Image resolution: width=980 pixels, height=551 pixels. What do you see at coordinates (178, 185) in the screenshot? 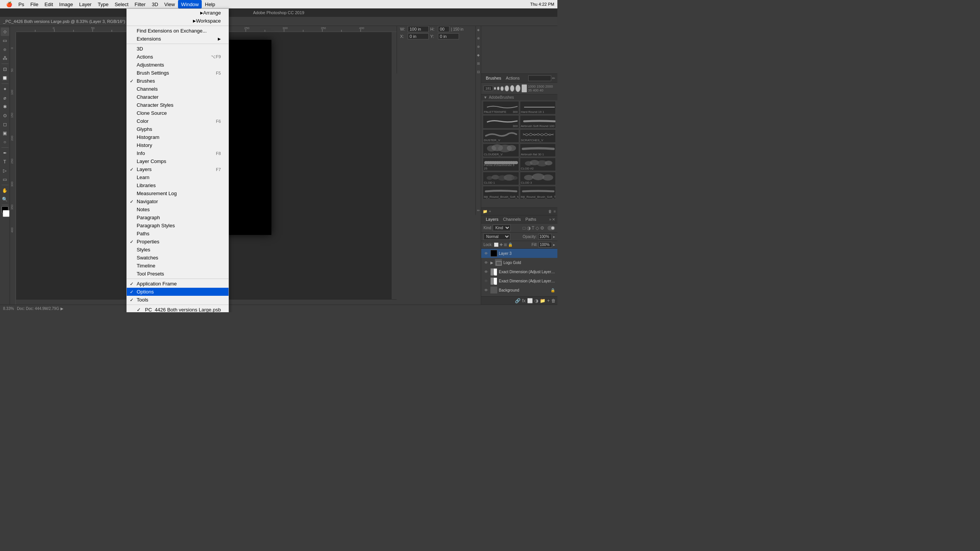
I see `menu-item-libraries: Libraries` at bounding box center [178, 185].